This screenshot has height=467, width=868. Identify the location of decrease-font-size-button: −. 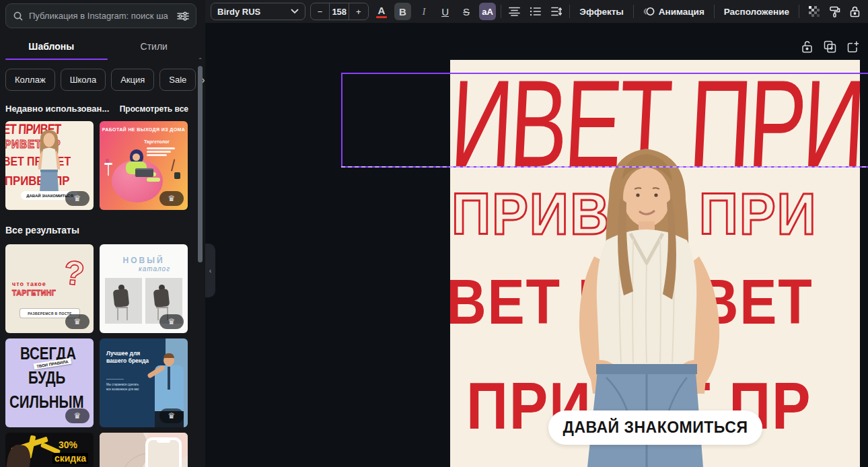
(320, 11).